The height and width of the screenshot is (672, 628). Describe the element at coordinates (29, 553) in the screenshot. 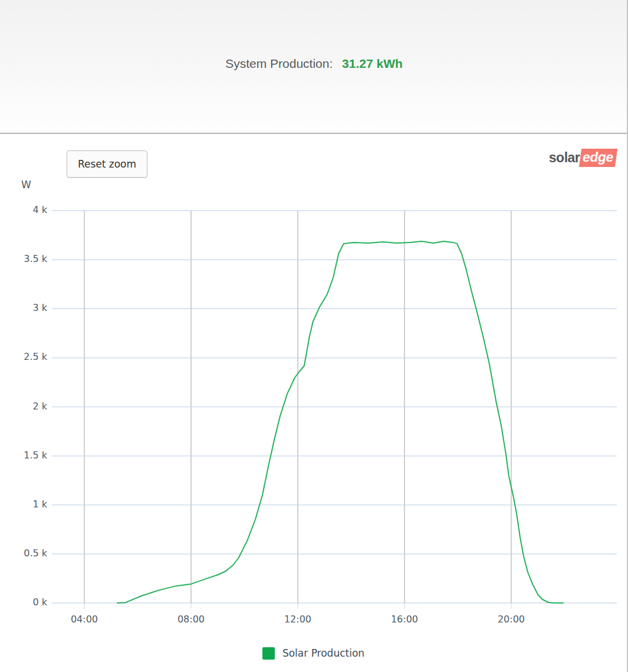

I see `y-tick-label-0.5 k: 0.5 k` at that location.